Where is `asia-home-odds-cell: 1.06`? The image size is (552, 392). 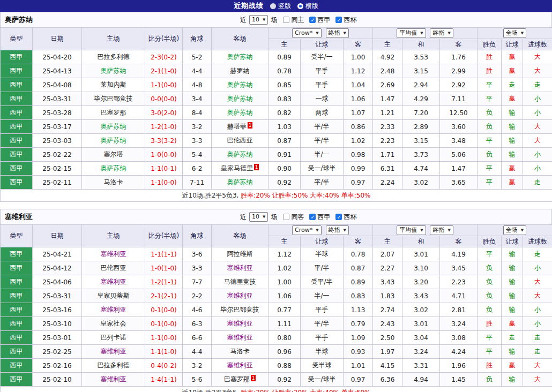 asia-home-odds-cell: 1.06 is located at coordinates (285, 296).